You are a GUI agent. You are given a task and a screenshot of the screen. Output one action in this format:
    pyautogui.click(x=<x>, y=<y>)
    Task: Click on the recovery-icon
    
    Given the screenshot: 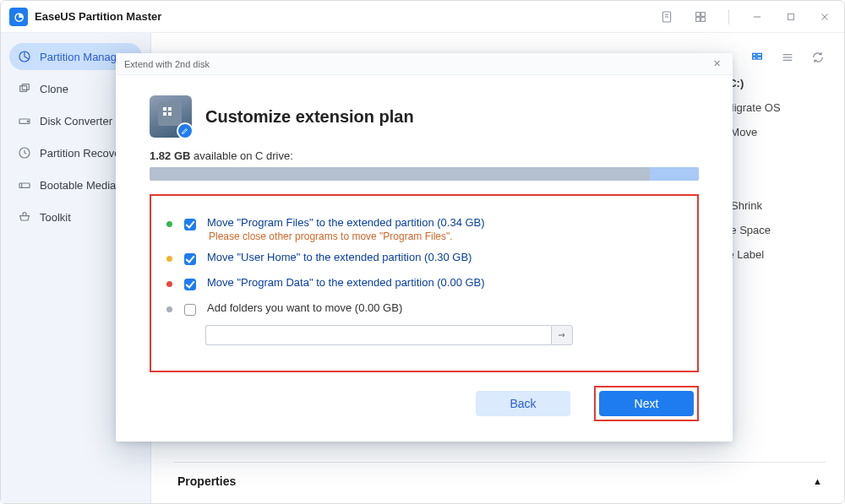 What is the action you would take?
    pyautogui.click(x=25, y=153)
    